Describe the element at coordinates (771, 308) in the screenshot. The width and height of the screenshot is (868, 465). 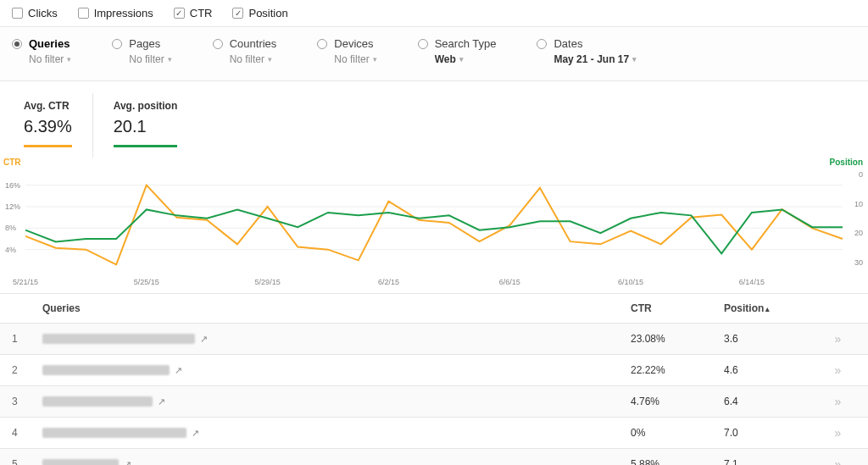
I see `col-position: Position▴` at that location.